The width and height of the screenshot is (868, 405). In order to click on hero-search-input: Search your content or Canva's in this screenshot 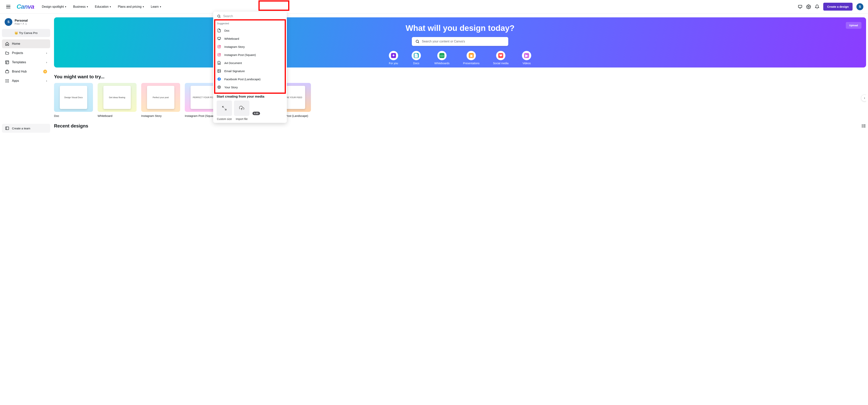, I will do `click(460, 41)`.